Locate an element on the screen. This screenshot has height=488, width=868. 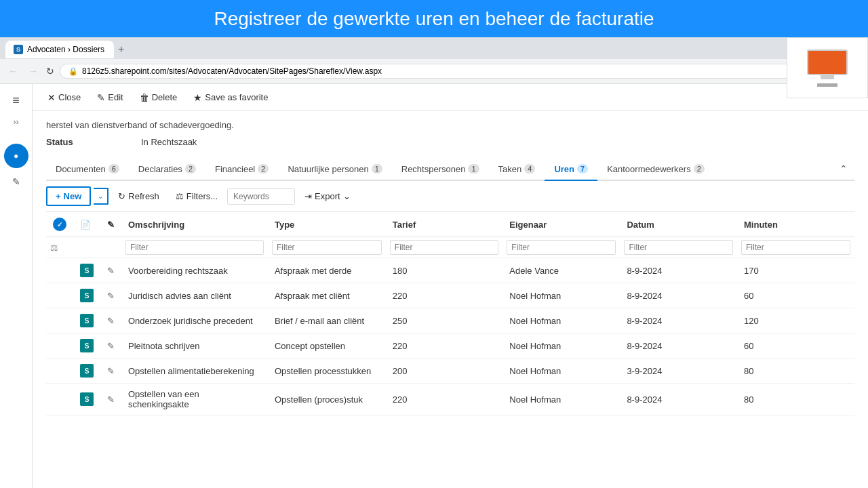
cell-omschrijving: Juridisch advies aan cliënt is located at coordinates (195, 296).